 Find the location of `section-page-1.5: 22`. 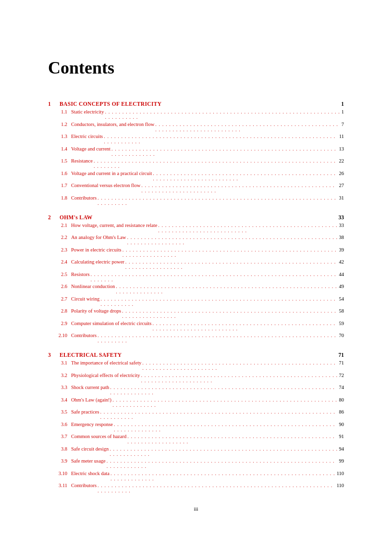

section-page-1.5: 22 is located at coordinates (342, 161).